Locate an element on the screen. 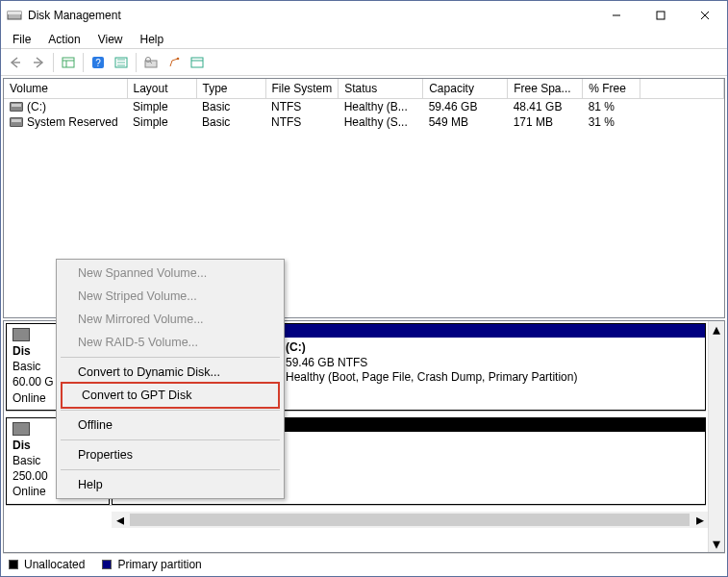 The width and height of the screenshot is (728, 577). col-free: Free Spa... is located at coordinates (545, 88).